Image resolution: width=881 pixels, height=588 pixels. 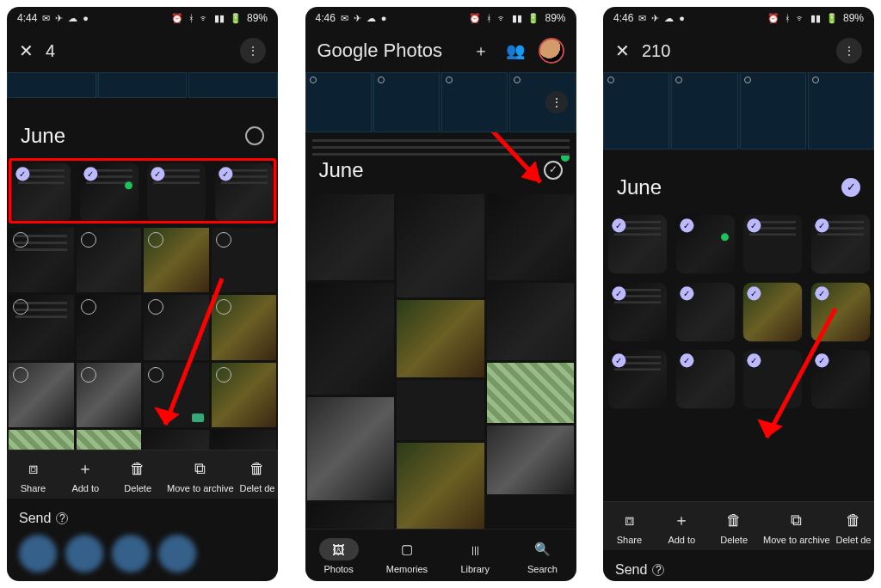 I want to click on send-contacts-row, so click(x=143, y=555).